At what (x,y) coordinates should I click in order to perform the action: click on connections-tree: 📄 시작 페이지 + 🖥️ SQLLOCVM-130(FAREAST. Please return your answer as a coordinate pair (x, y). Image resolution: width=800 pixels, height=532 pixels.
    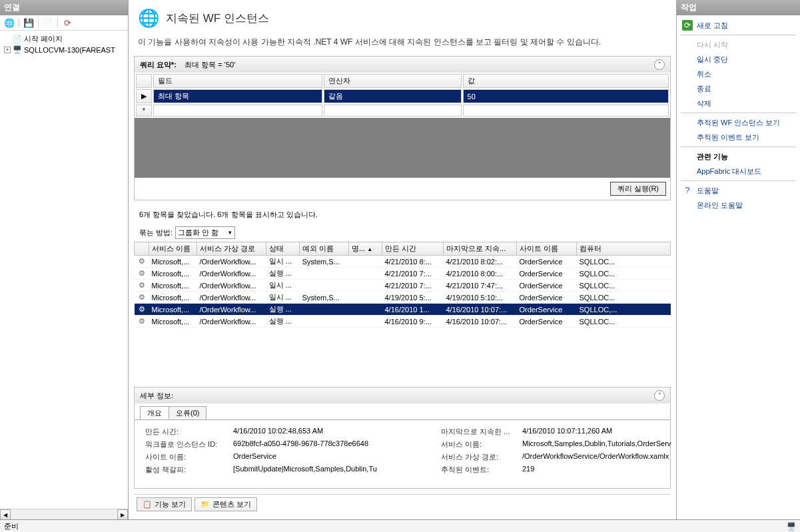
    Looking at the image, I should click on (64, 270).